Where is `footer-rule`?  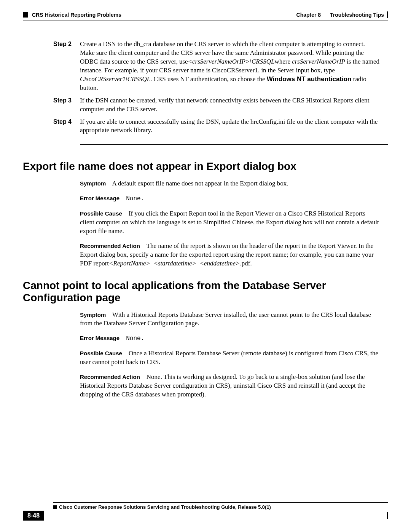
footer-rule is located at coordinates (221, 503).